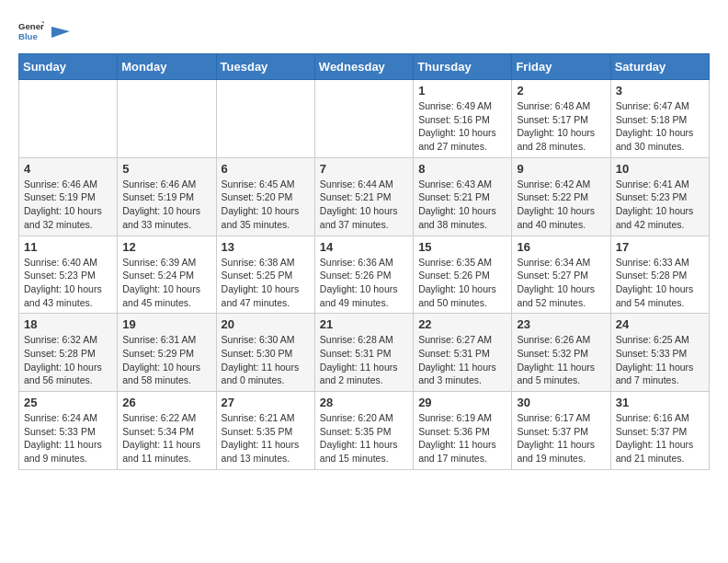 The height and width of the screenshot is (563, 728). I want to click on day-number: 26, so click(166, 403).